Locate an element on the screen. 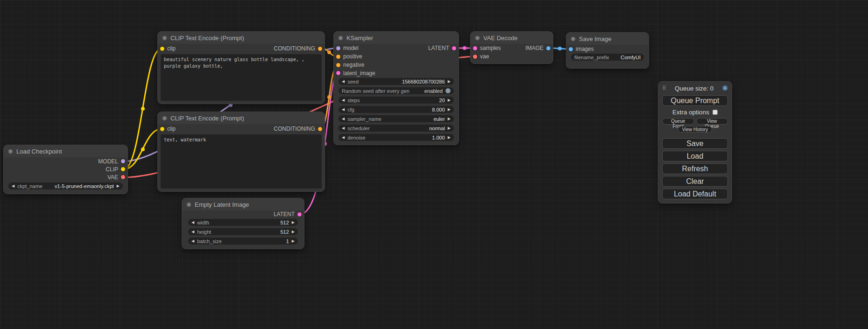 This screenshot has height=329, width=868. samples-input-socket is located at coordinates (475, 49).